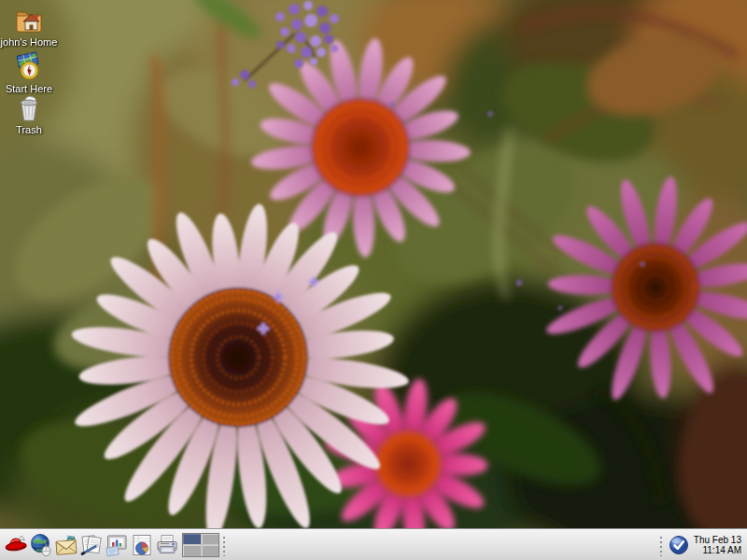 This screenshot has height=560, width=747. I want to click on update-check-icon, so click(679, 545).